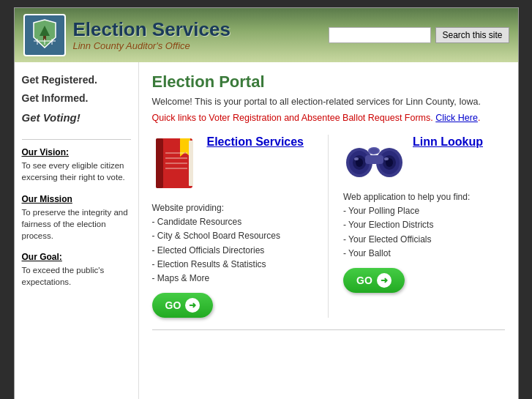 The image size is (532, 399). What do you see at coordinates (375, 160) in the screenshot?
I see `binoculars-icon` at bounding box center [375, 160].